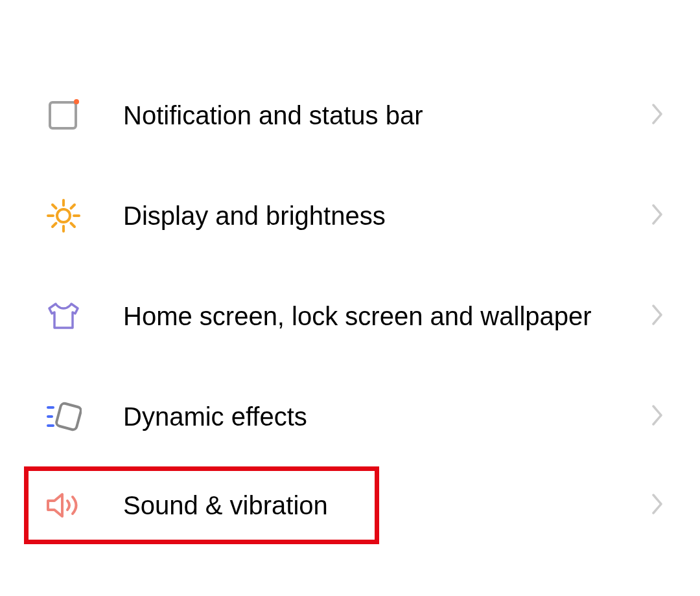 This screenshot has width=700, height=596. I want to click on brightness-icon, so click(64, 216).